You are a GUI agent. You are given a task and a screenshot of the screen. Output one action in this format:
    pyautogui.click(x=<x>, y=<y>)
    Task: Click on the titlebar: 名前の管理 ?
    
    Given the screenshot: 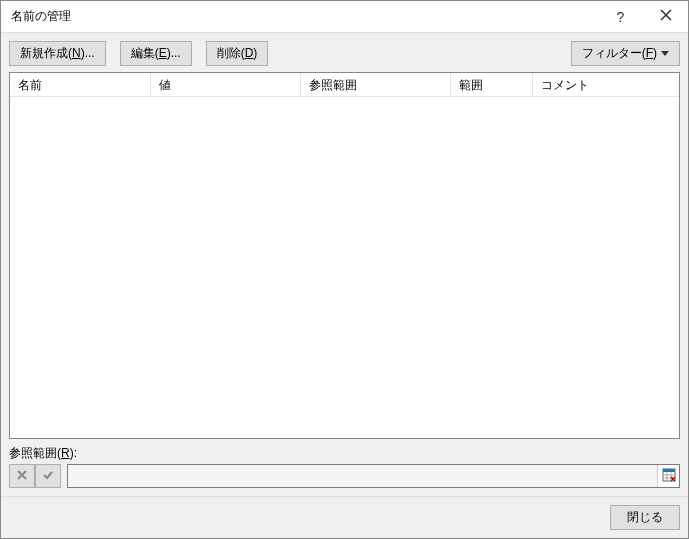 What is the action you would take?
    pyautogui.click(x=344, y=17)
    